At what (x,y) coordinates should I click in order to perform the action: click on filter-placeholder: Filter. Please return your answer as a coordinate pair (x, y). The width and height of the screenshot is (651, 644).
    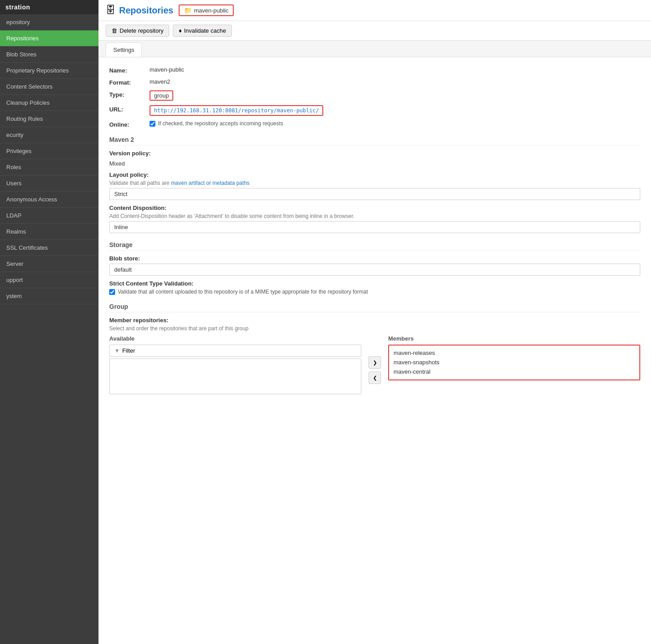
    Looking at the image, I should click on (129, 351).